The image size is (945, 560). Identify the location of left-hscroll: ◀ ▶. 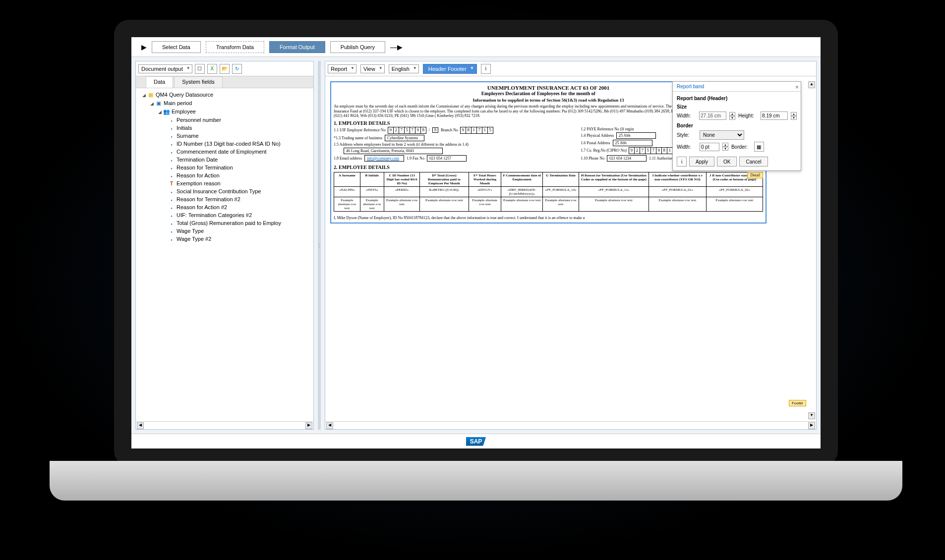
(225, 425).